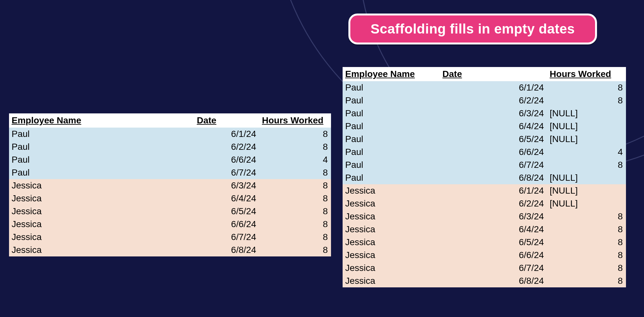  I want to click on table-row: Jessica6/1/24[NULL], so click(484, 191).